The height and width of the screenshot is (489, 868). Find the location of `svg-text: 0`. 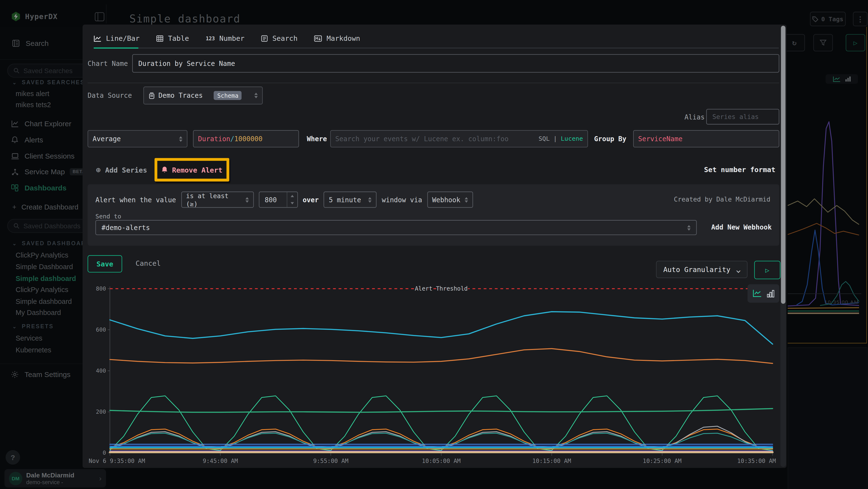

svg-text: 0 is located at coordinates (104, 453).